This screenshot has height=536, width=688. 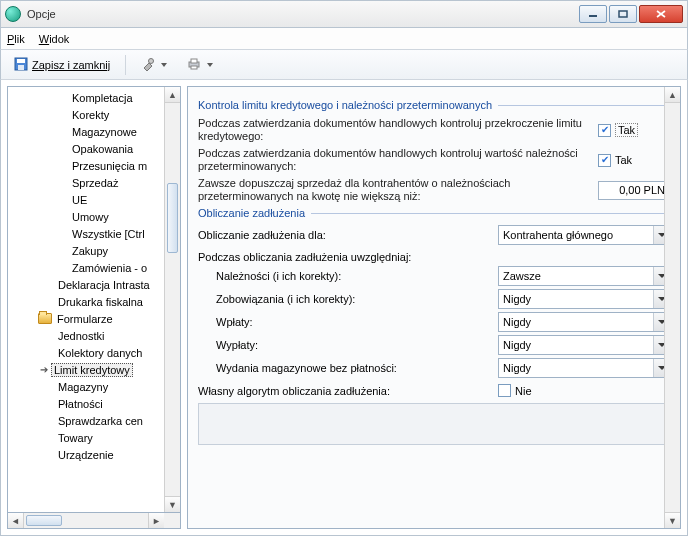 I want to click on tree-item-label: Formularze, so click(x=85, y=319).